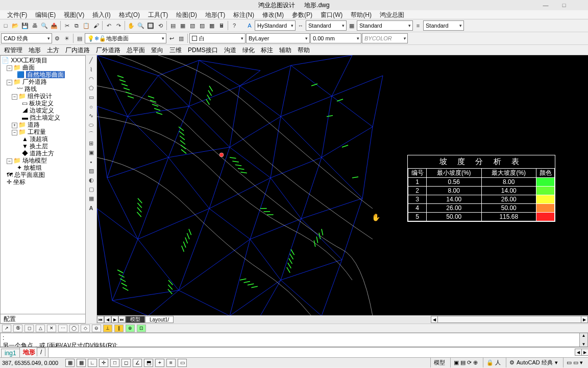 This screenshot has width=588, height=368. I want to click on rect-icon: ▭, so click(91, 97).